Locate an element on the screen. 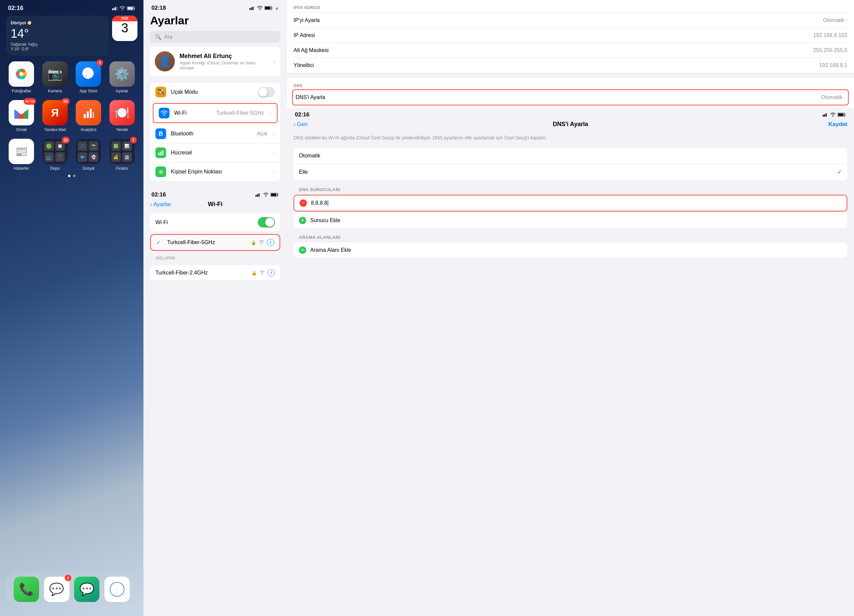 The width and height of the screenshot is (854, 616). home-time: 02:16 is located at coordinates (16, 8).